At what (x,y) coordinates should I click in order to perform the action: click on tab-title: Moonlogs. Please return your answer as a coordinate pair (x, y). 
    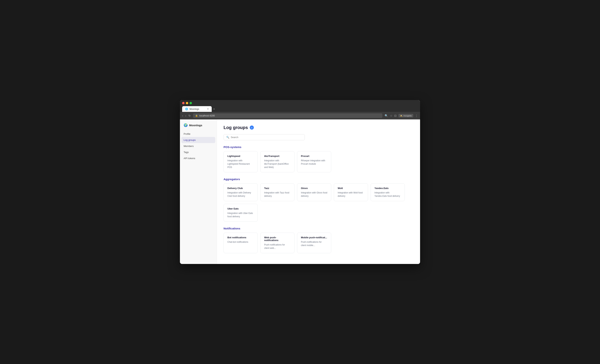
    Looking at the image, I should click on (194, 109).